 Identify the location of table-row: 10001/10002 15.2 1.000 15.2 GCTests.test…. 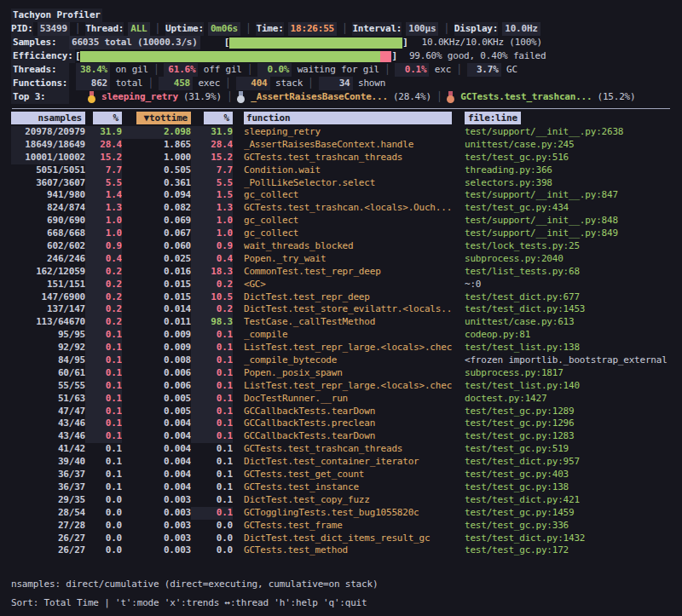
(341, 158).